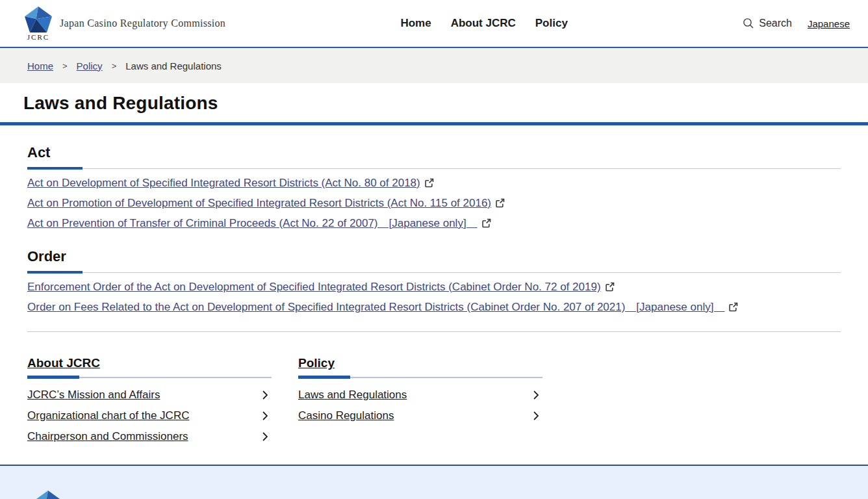 This screenshot has height=499, width=868. Describe the element at coordinates (223, 183) in the screenshot. I see `document-link-label: Act on Development of Specified Integrat…` at that location.